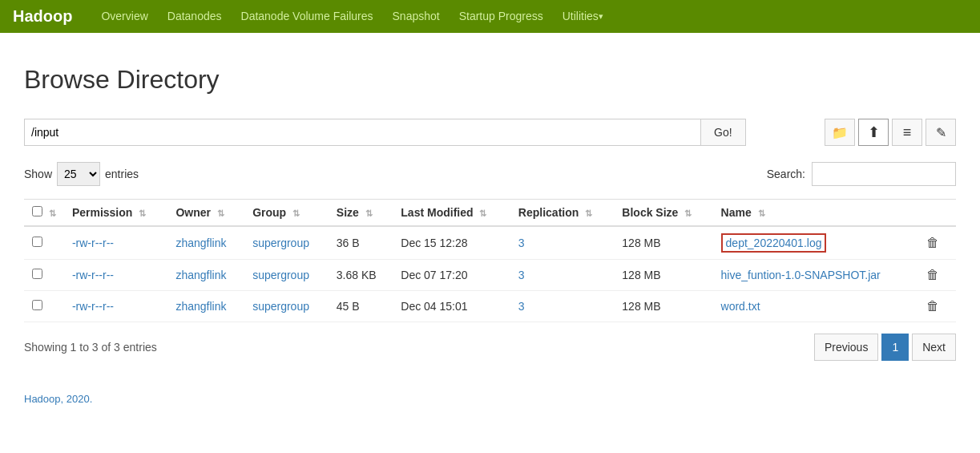  Describe the element at coordinates (490, 213) in the screenshot. I see `table-header-row: ⇅ Permission ⇅ Owner ⇅ Group ⇅ Size ⇅` at that location.